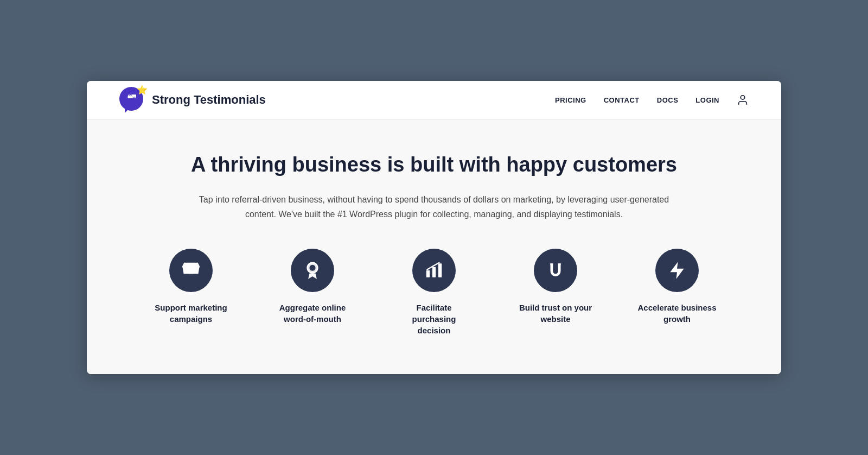 This screenshot has width=868, height=455. Describe the element at coordinates (622, 100) in the screenshot. I see `nav-contact: CONTACT` at that location.